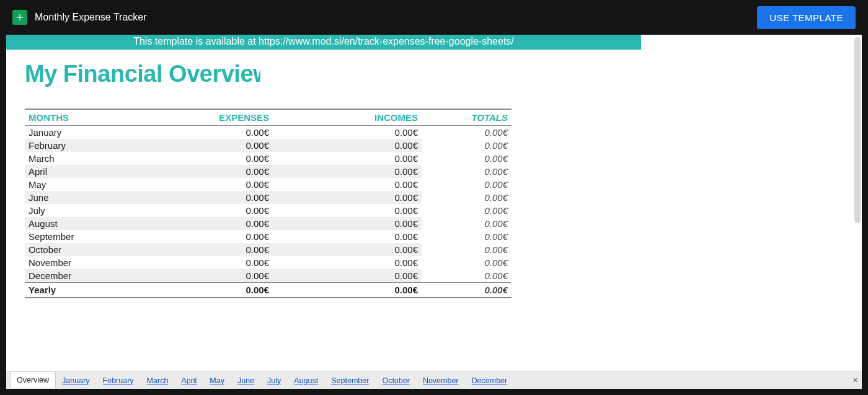 This screenshot has height=395, width=868. Describe the element at coordinates (268, 223) in the screenshot. I see `table-row: August0.00€0.00€0.00€` at that location.